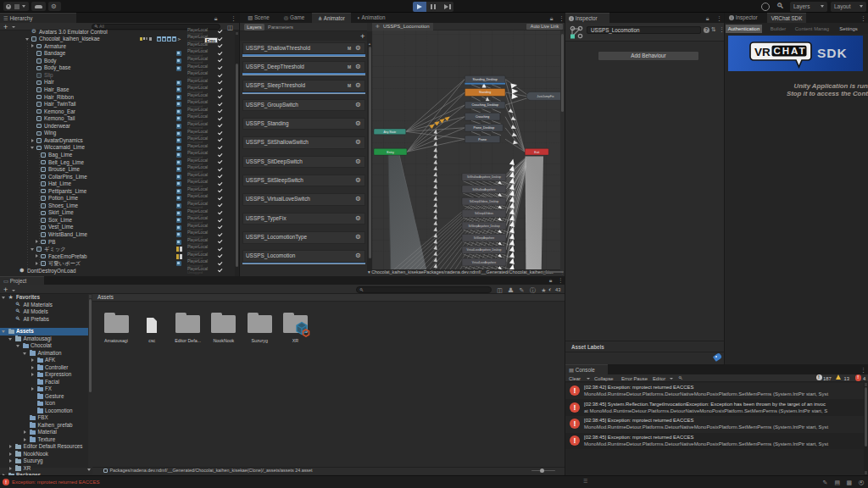 The width and height of the screenshot is (868, 488). What do you see at coordinates (482, 117) in the screenshot?
I see `svg-text: Crouching` at bounding box center [482, 117].